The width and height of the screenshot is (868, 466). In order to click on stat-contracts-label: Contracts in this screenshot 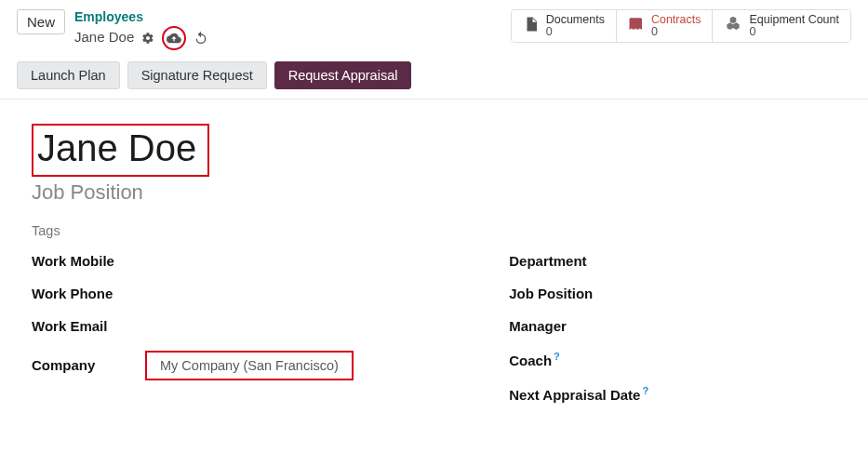, I will do `click(676, 20)`.